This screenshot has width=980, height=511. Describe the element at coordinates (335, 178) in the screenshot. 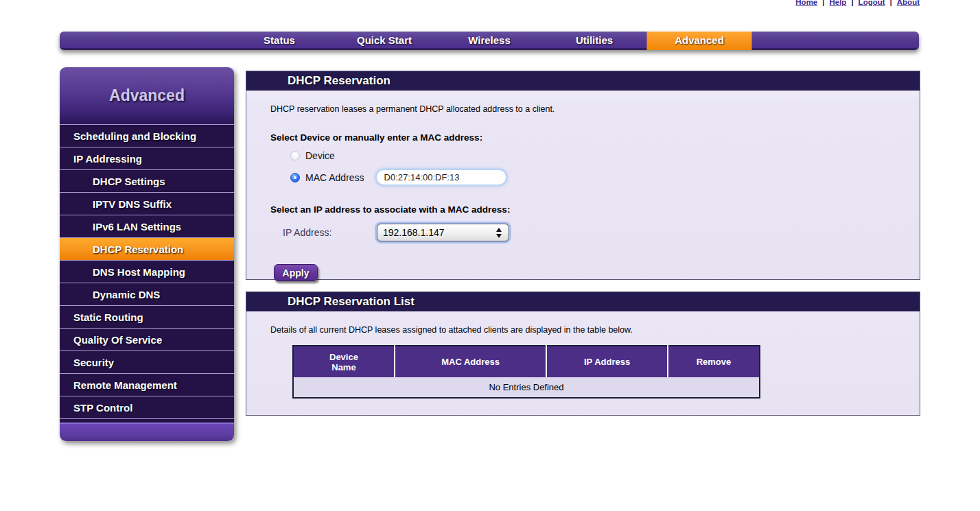

I see `mac-address-radio-label: MAC Address` at that location.